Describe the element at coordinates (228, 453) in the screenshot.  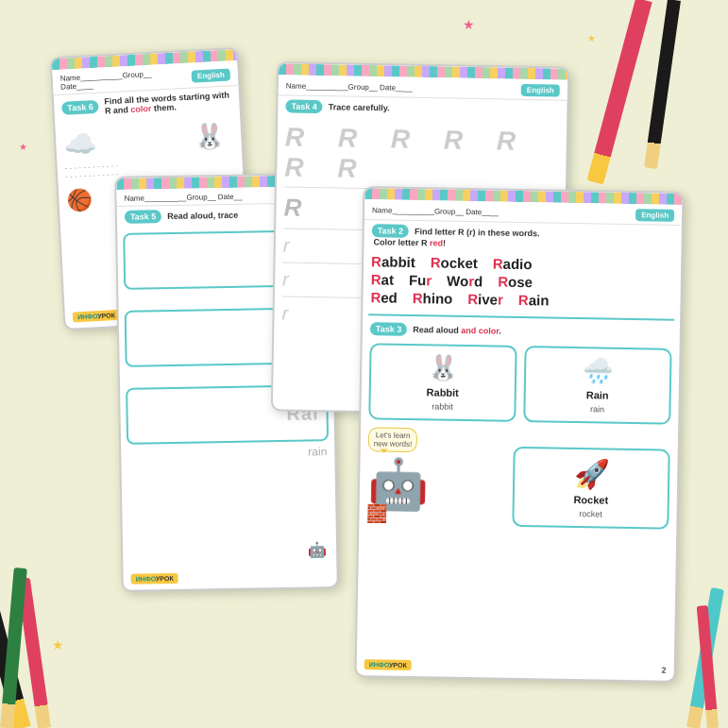
I see `card2-line3: rain` at that location.